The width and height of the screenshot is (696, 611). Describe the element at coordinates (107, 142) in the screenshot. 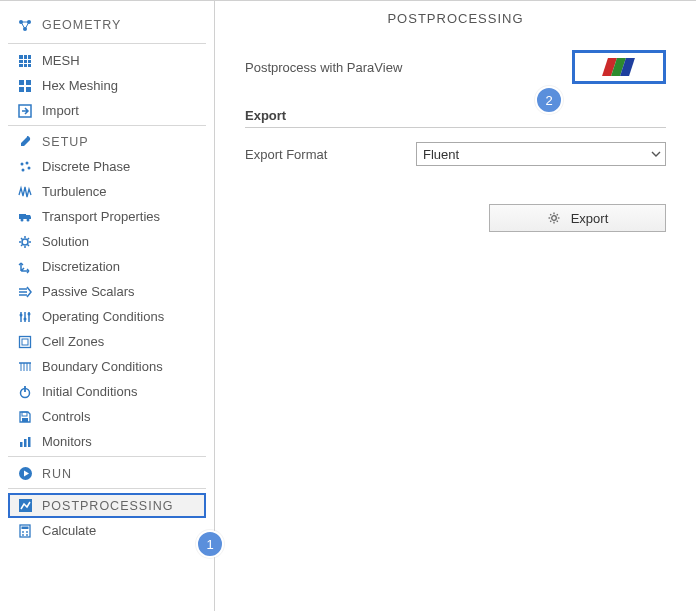

I see `section-setup: SETUP` at that location.